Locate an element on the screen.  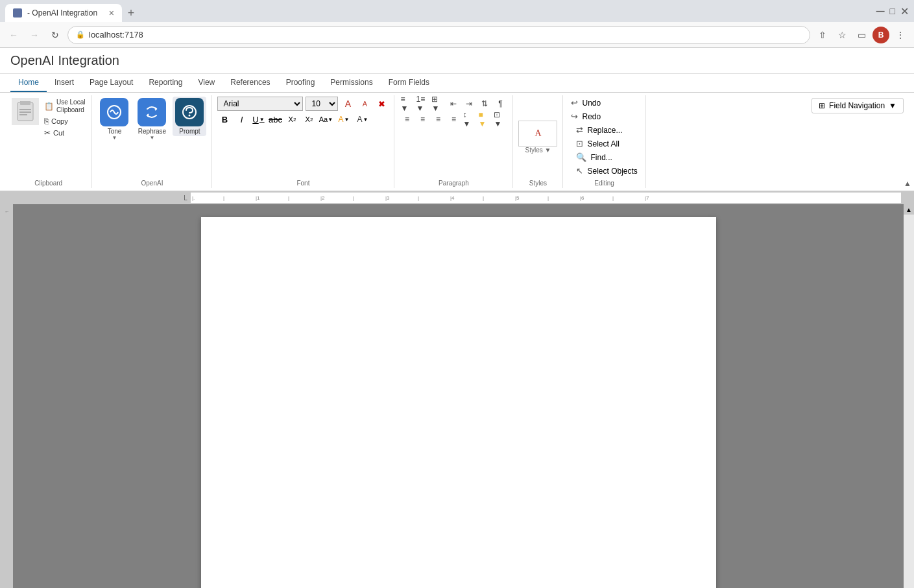
styles-box: A Styles ▼ is located at coordinates (538, 137).